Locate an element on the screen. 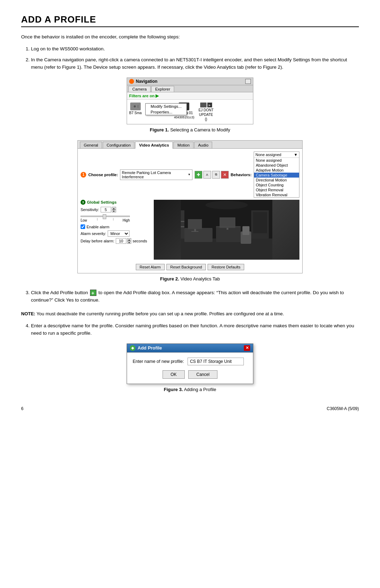 Image resolution: width=380 pixels, height=588 pixels. step-2-text: In the Camera navigation pane, right-cli… is located at coordinates (189, 63).